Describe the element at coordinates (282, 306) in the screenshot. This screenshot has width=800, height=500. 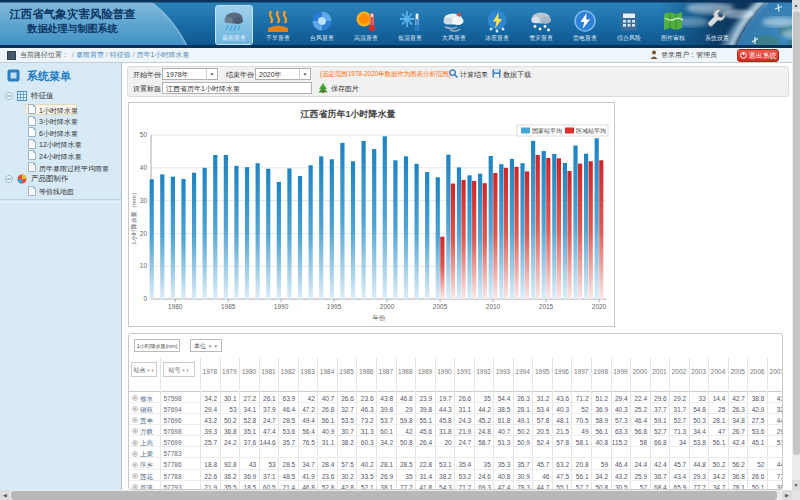
I see `svg-text: 1990` at that location.